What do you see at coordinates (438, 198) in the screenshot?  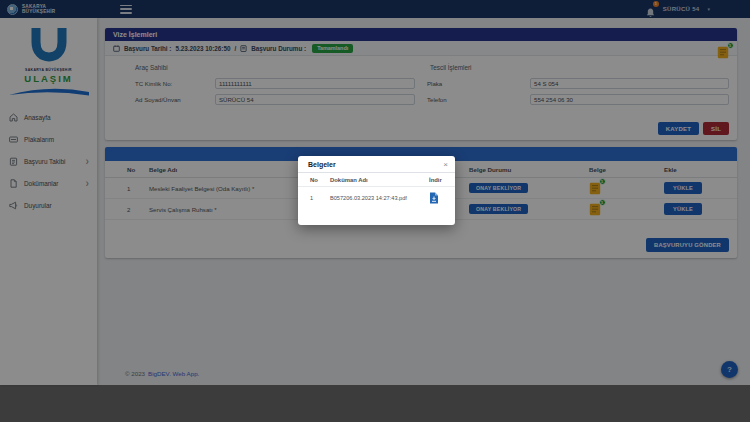 I see `download-icon` at bounding box center [438, 198].